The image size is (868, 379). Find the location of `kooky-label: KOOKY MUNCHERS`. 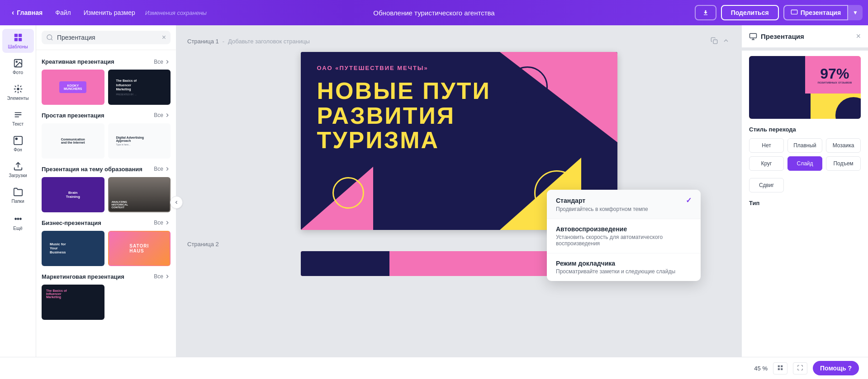

kooky-label: KOOKY MUNCHERS is located at coordinates (73, 87).